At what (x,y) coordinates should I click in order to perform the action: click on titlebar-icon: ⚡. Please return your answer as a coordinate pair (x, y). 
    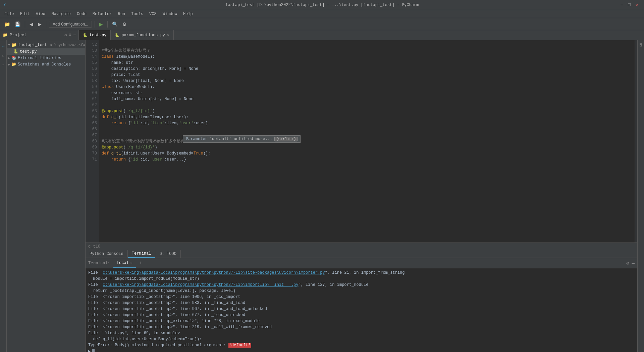
    Looking at the image, I should click on (13, 5).